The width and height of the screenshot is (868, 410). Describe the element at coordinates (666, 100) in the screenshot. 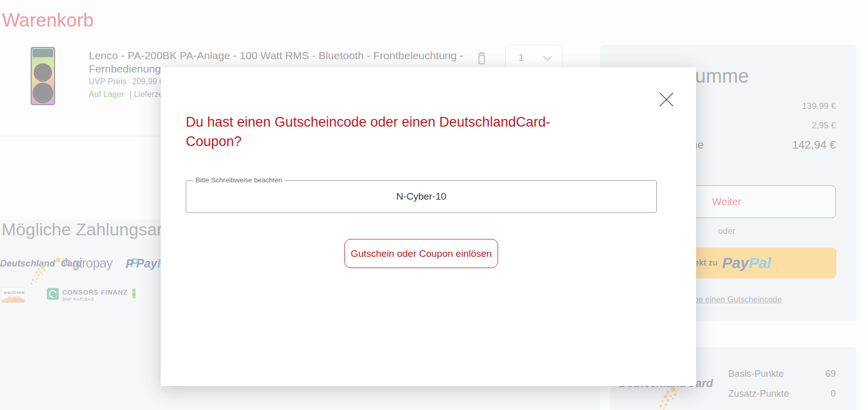

I see `close-icon` at that location.